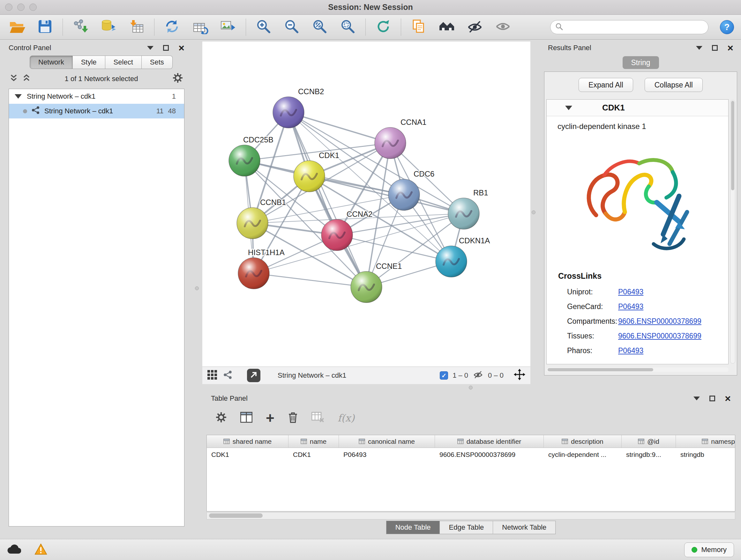  I want to click on warning-icon, so click(41, 550).